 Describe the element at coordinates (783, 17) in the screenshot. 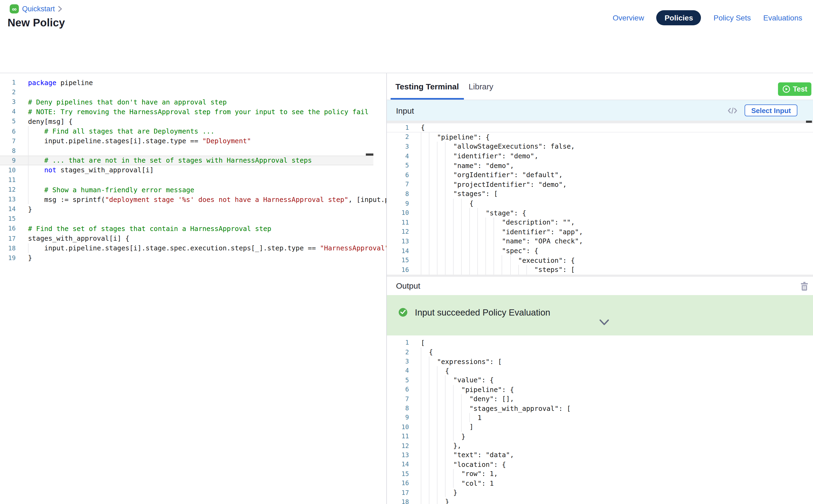

I see `tab-evaluations: Evaluations` at that location.